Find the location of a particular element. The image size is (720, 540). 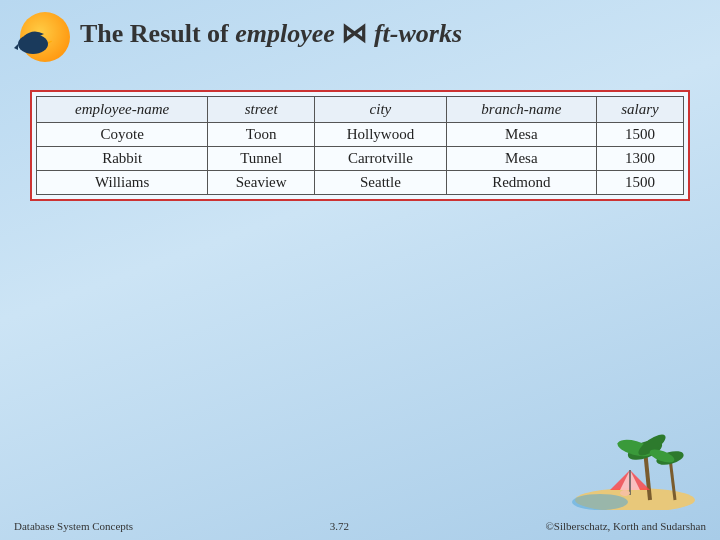

beach-scene is located at coordinates (635, 465).